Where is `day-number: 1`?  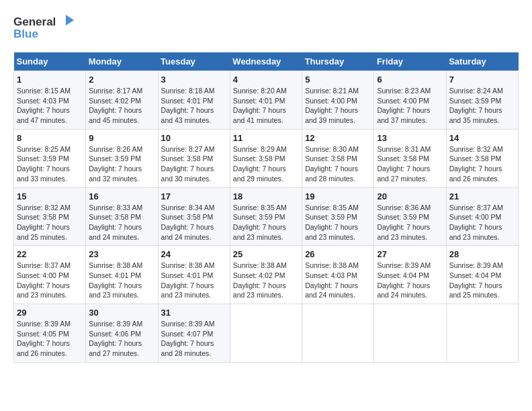 day-number: 1 is located at coordinates (50, 79).